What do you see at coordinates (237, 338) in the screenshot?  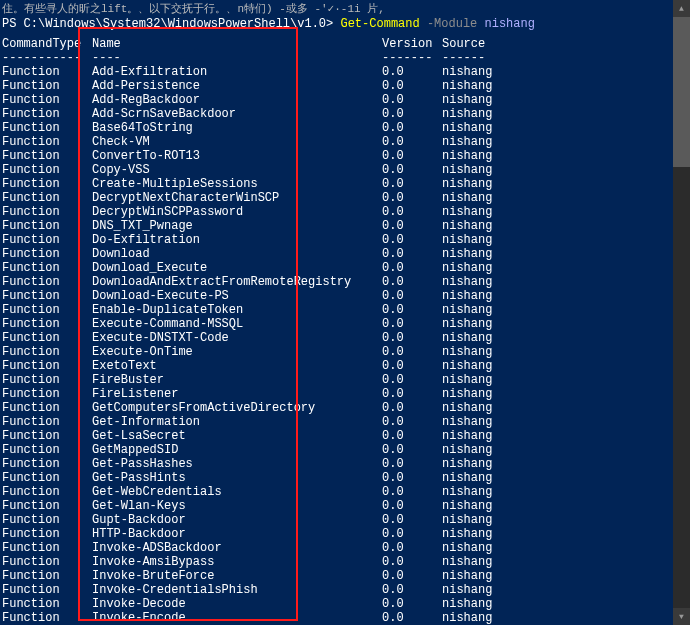 I see `cell-name: Execute-DNSTXT-Code` at bounding box center [237, 338].